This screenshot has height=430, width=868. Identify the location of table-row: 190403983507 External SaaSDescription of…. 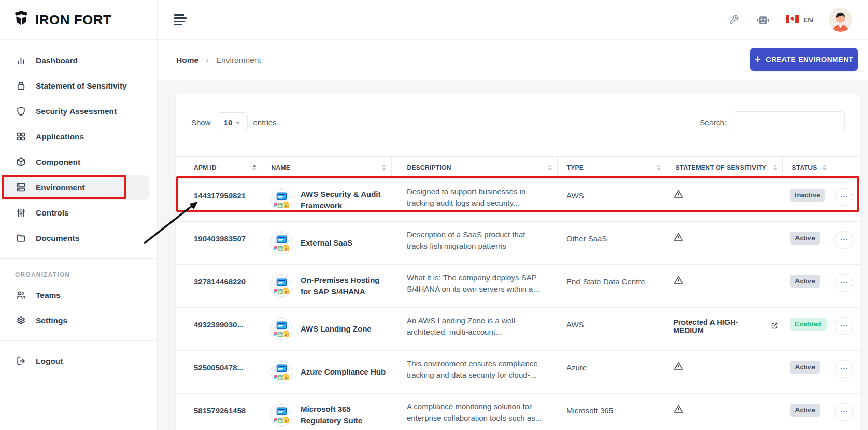
(518, 243).